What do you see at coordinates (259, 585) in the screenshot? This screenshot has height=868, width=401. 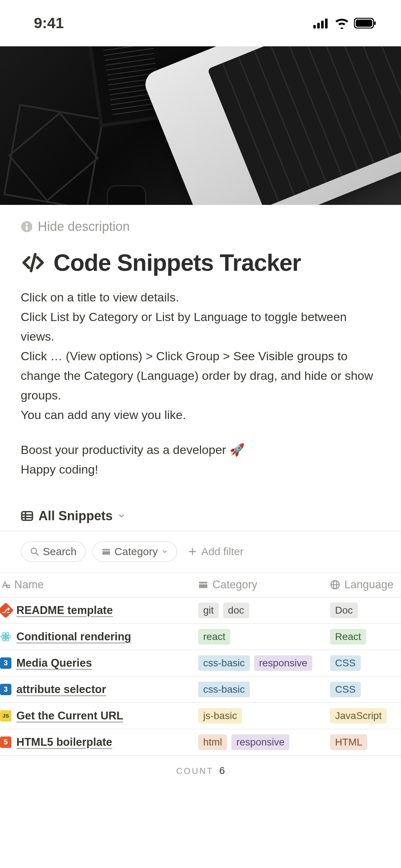 I see `col-category: Category` at bounding box center [259, 585].